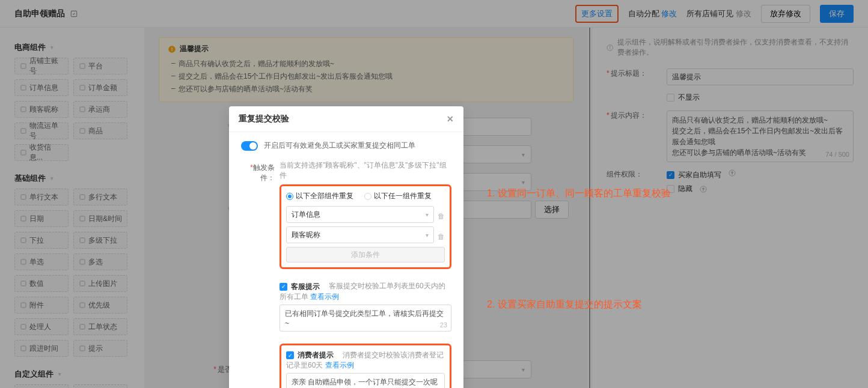  What do you see at coordinates (365, 255) in the screenshot?
I see `add-condition-button: 添加条件` at bounding box center [365, 255].